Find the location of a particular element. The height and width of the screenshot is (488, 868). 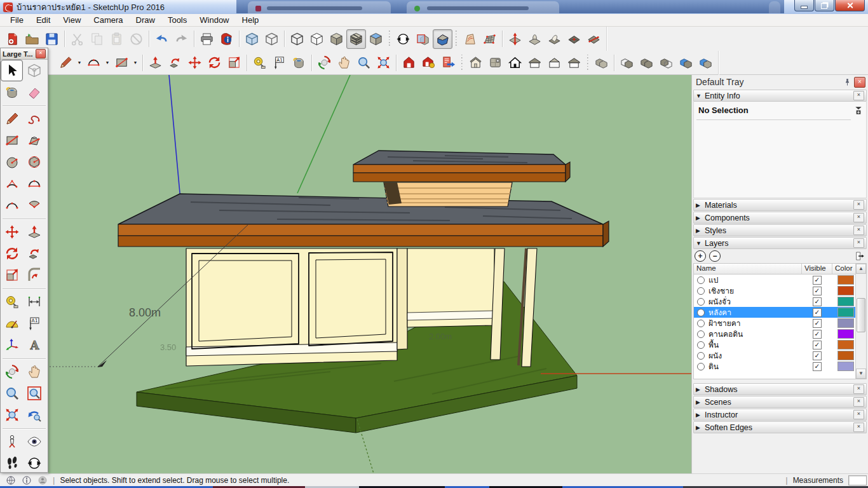

menu-edit: Edit is located at coordinates (43, 20).